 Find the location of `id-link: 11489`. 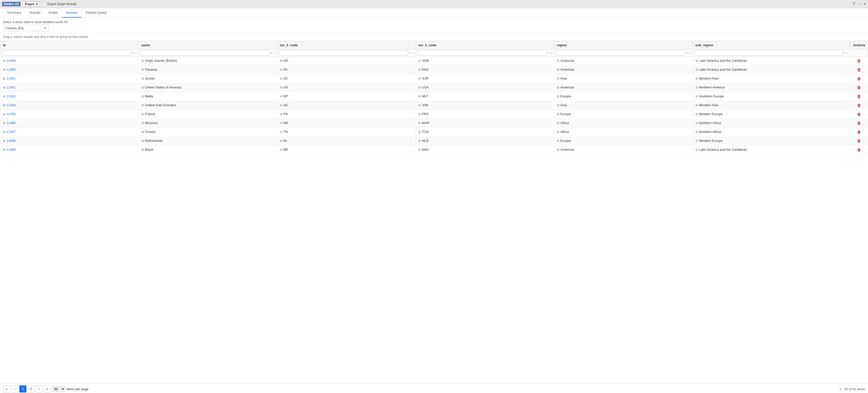

id-link: 11489 is located at coordinates (11, 61).